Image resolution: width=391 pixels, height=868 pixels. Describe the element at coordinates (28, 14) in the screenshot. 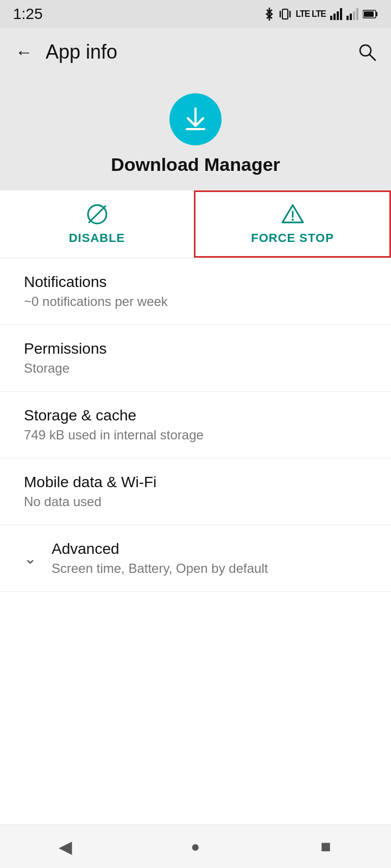

I see `status-time: 1:25` at that location.